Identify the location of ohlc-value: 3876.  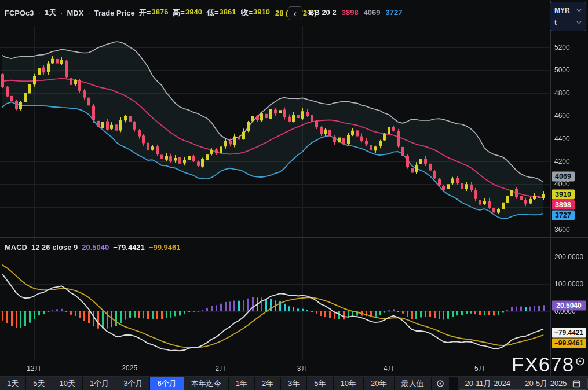
(160, 13).